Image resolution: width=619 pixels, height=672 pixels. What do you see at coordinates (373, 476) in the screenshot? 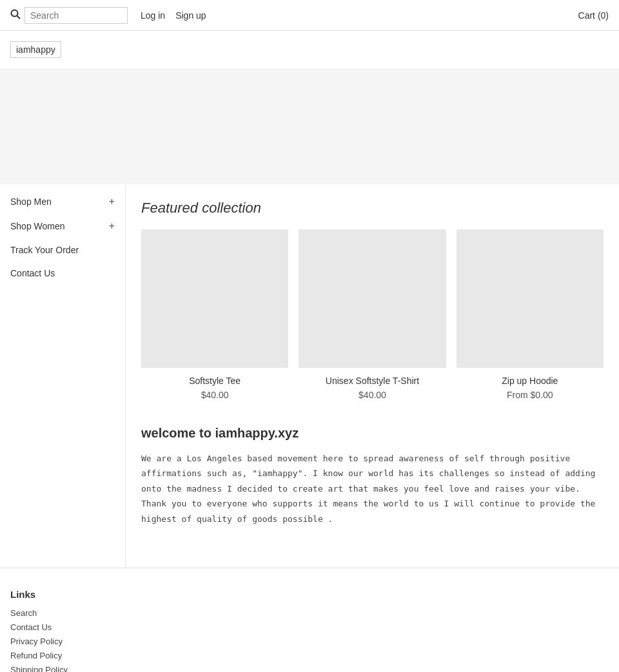
I see `welcome-section: welcome to iamhappy.xyz We are a Los Ang…` at bounding box center [373, 476].